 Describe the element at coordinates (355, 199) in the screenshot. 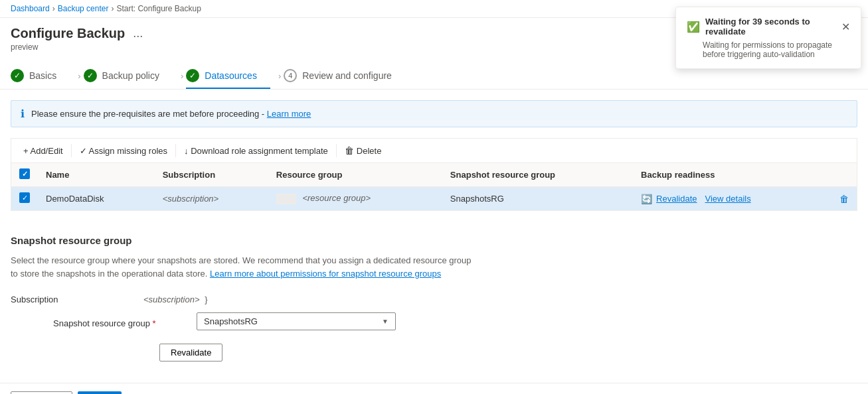

I see `row-resource-group: <resource group>` at that location.